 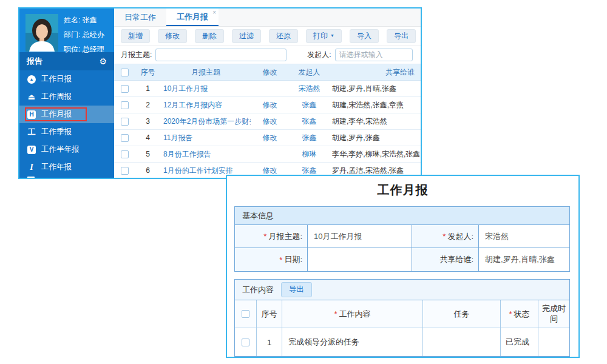 I want to click on delete-button: 删除, so click(x=209, y=36).